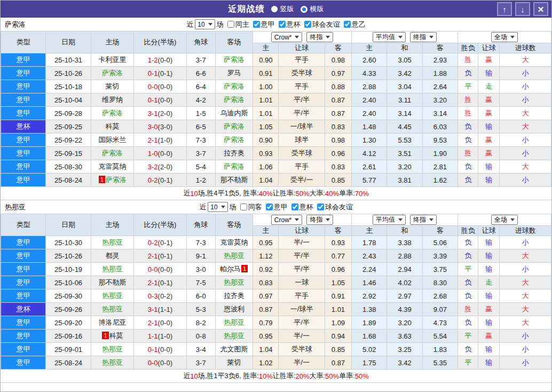 The image size is (552, 392). I want to click on odds-handicap-cell: 一/球半, so click(302, 127).